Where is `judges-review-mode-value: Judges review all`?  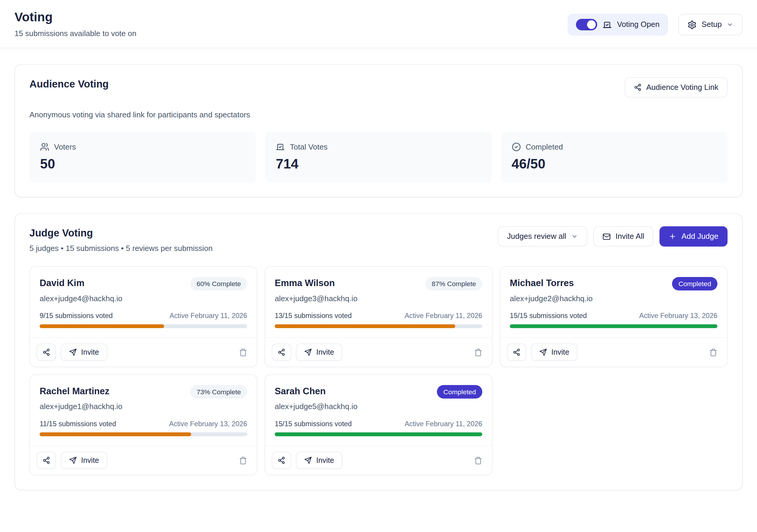 judges-review-mode-value: Judges review all is located at coordinates (537, 236).